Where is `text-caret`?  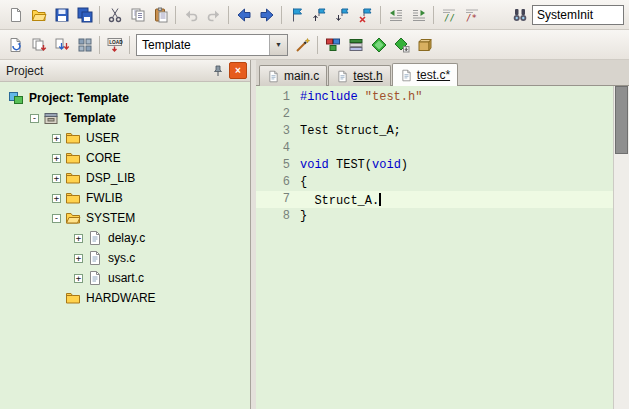 text-caret is located at coordinates (380, 200).